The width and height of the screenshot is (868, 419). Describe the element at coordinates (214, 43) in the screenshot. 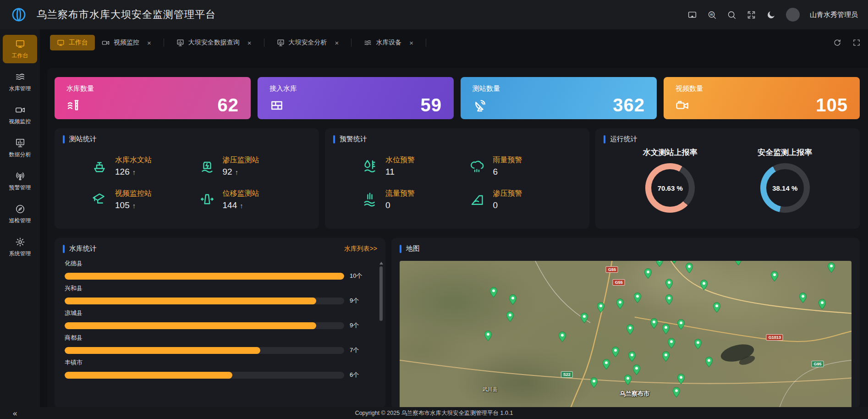

I see `tab-2: 大坝安全数据查询 ×` at that location.